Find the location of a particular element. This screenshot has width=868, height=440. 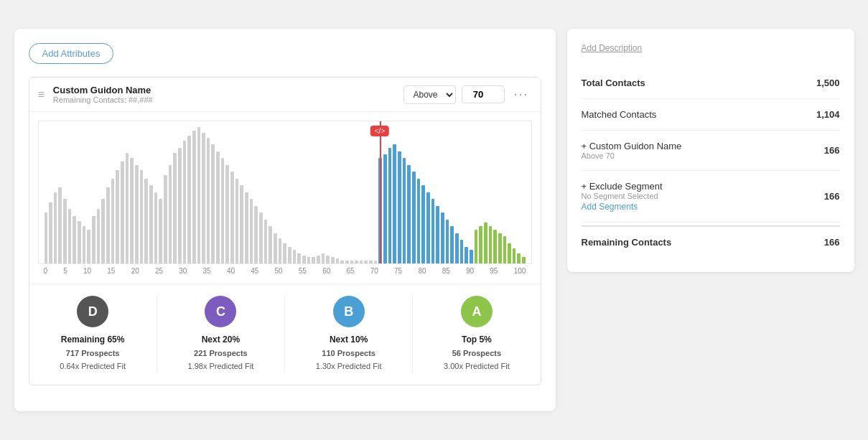

more-options-button: ··· is located at coordinates (521, 95).